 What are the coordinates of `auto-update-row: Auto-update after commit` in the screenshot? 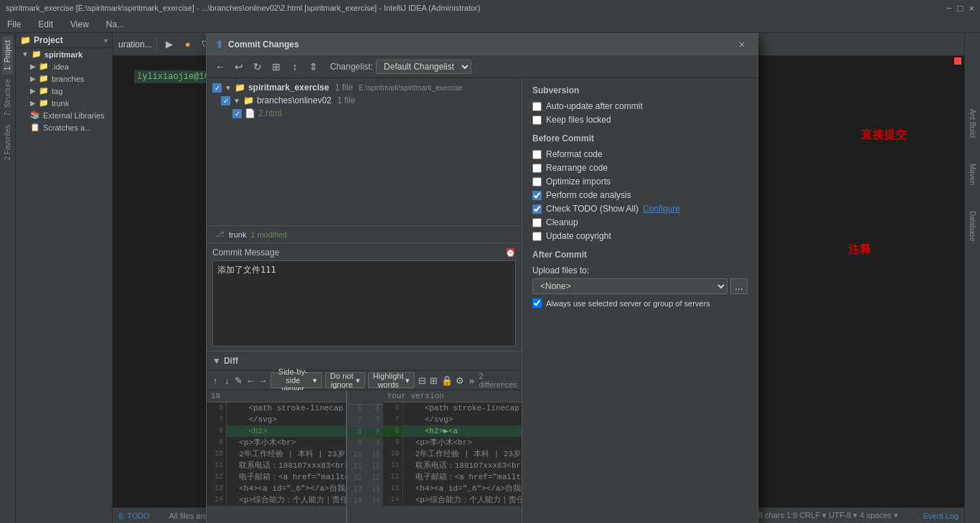 It's located at (640, 106).